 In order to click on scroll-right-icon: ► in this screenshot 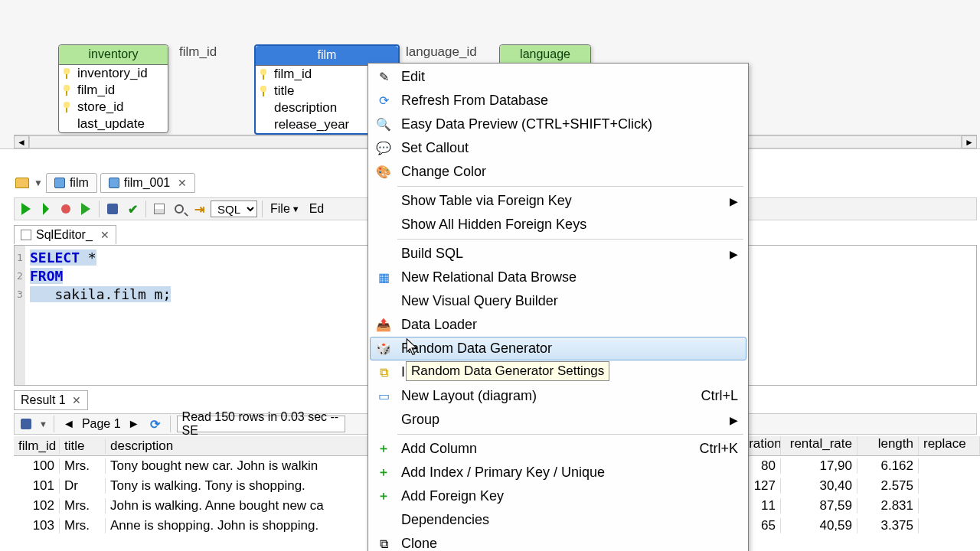, I will do `click(969, 142)`.